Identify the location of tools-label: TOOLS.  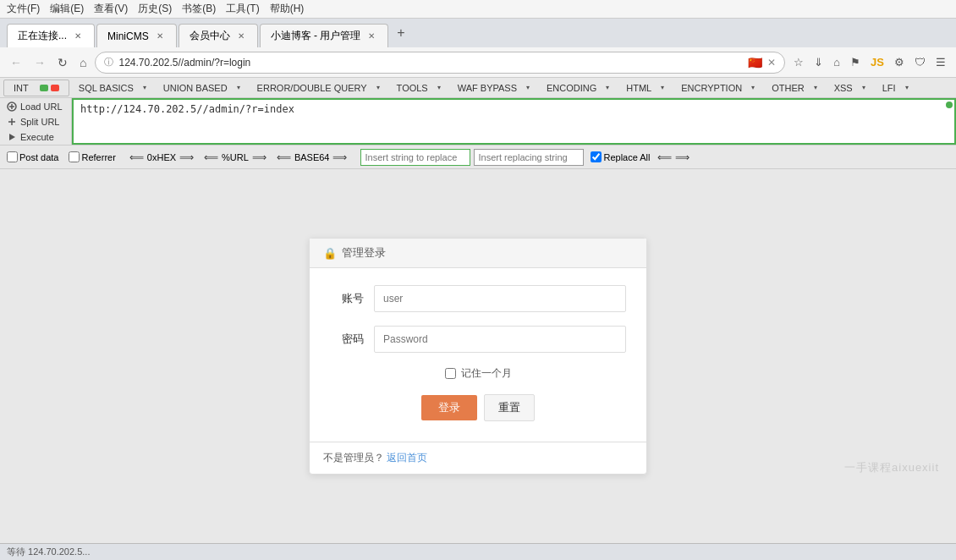
(413, 88).